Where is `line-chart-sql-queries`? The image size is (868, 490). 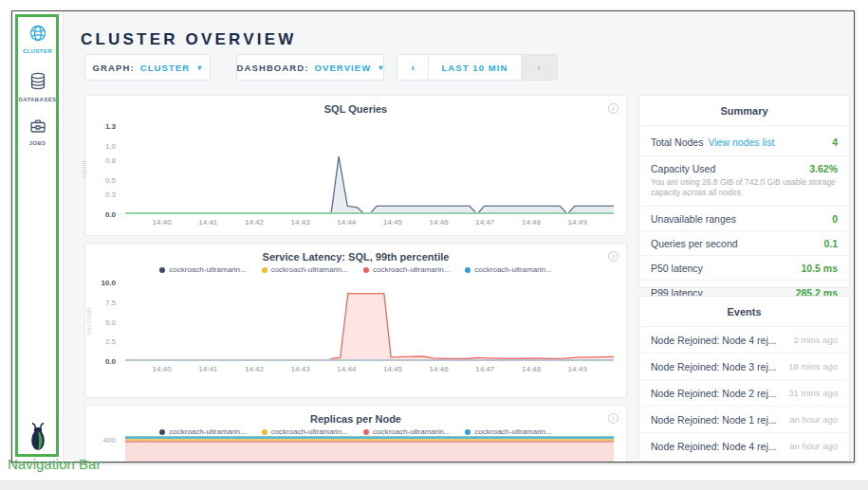
line-chart-sql-queries is located at coordinates (370, 171).